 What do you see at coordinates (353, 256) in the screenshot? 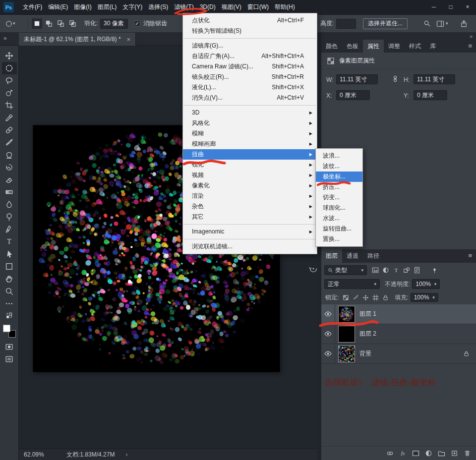
I see `layers-panel-tab-1: 通道` at bounding box center [353, 256].